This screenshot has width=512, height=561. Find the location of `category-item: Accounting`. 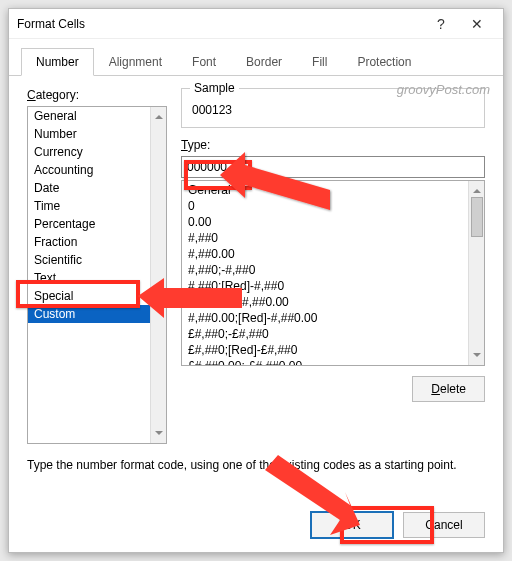

category-item: Accounting is located at coordinates (89, 170).